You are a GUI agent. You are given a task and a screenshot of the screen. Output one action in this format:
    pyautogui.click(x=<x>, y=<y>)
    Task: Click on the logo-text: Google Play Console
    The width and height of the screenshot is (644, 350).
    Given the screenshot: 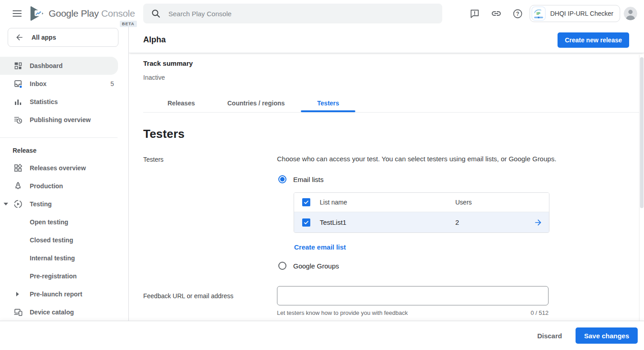 What is the action you would take?
    pyautogui.click(x=92, y=14)
    